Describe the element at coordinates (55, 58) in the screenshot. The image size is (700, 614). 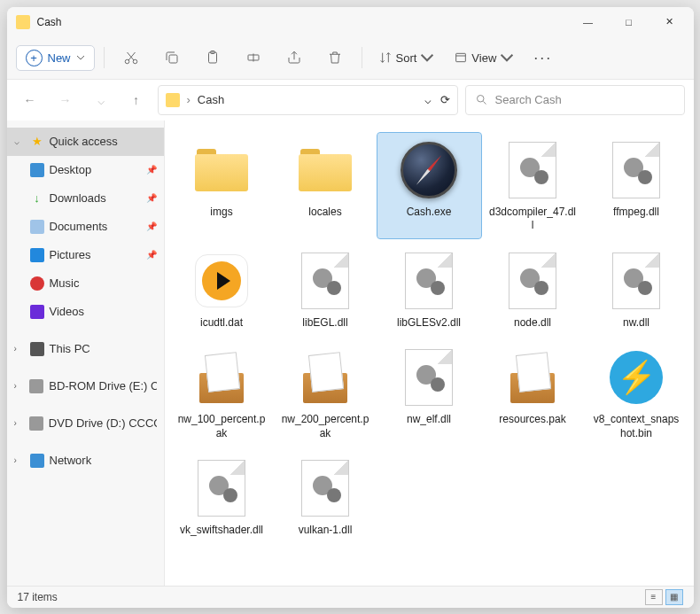
I see `new-button: + New` at that location.